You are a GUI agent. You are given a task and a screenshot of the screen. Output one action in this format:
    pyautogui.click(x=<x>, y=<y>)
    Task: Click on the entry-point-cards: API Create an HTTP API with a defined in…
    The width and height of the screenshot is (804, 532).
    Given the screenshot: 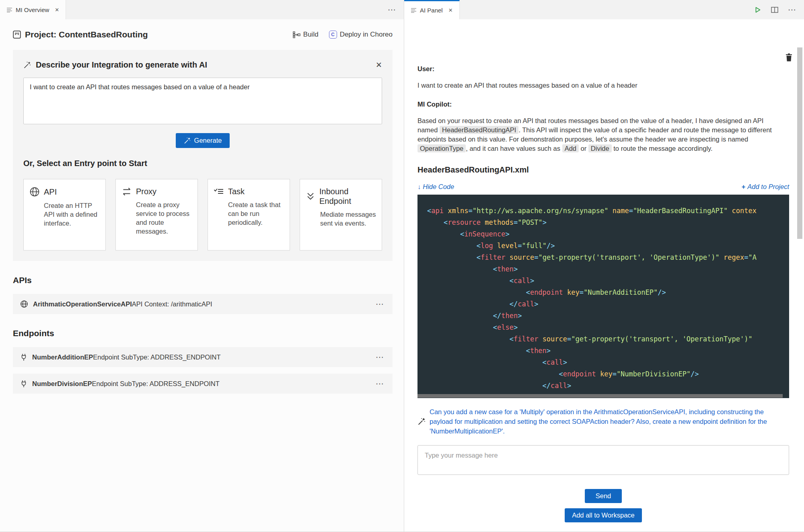 What is the action you would take?
    pyautogui.click(x=203, y=215)
    